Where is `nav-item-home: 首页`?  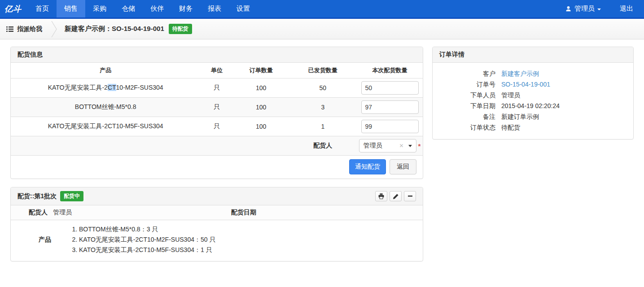 nav-item-home: 首页 is located at coordinates (42, 9).